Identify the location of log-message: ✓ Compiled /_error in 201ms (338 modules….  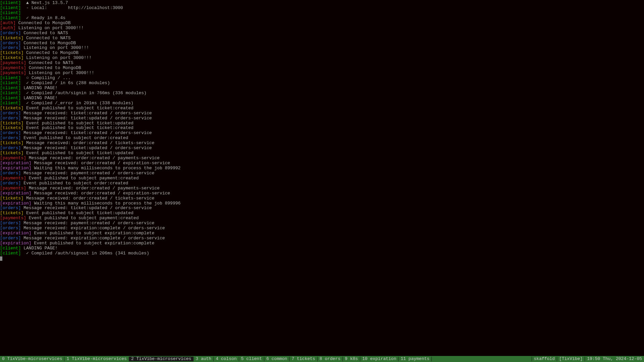
(77, 103).